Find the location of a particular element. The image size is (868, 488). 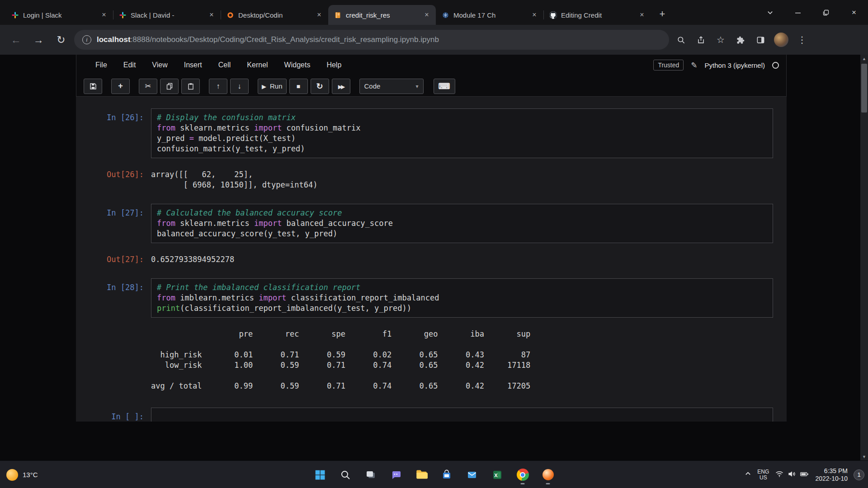

run-button: ▶Run is located at coordinates (272, 86).